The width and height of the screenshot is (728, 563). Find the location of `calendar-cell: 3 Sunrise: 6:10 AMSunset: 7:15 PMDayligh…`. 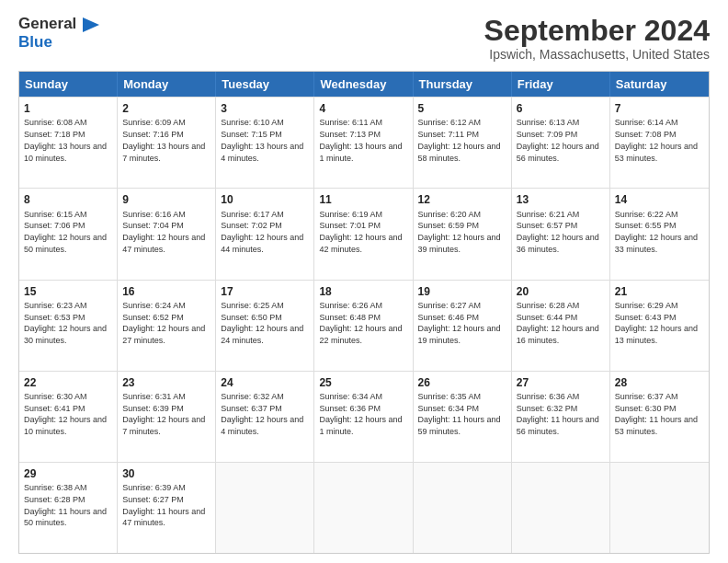

calendar-cell: 3 Sunrise: 6:10 AMSunset: 7:15 PMDayligh… is located at coordinates (265, 143).